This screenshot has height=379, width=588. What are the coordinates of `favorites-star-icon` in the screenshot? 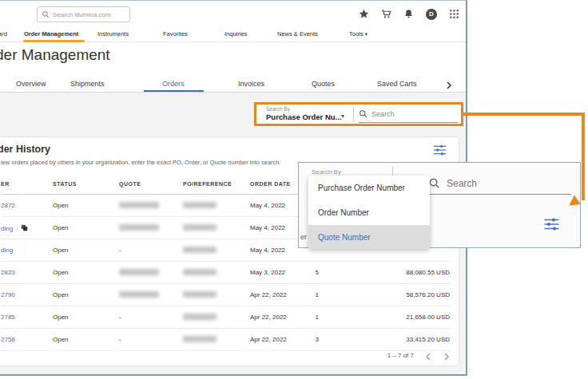 It's located at (364, 14).